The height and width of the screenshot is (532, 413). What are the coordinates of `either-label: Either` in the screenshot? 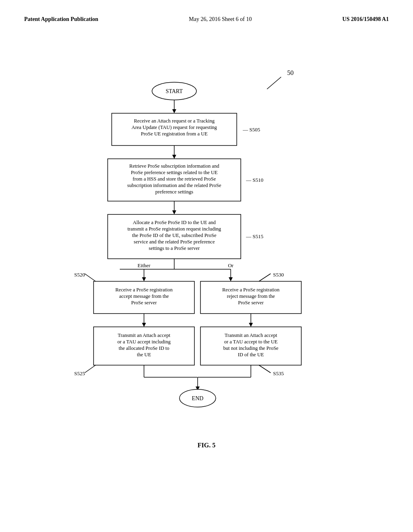 It's located at (144, 265).